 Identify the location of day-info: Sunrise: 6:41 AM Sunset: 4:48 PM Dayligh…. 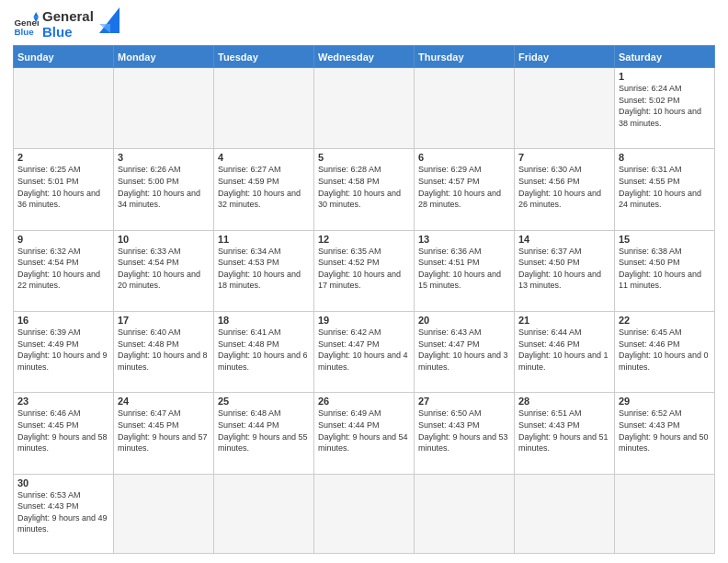
(264, 350).